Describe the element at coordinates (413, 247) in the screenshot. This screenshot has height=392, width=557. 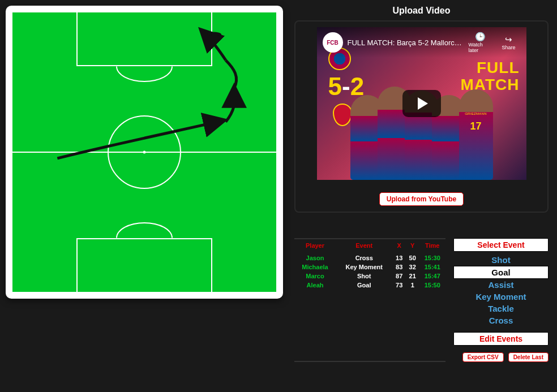
I see `col-y: Y` at that location.